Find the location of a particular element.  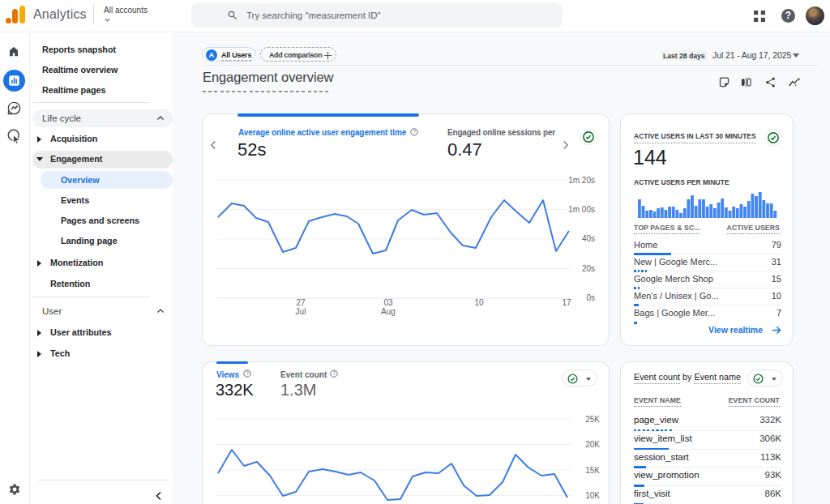

svg-text: 0s is located at coordinates (590, 298).